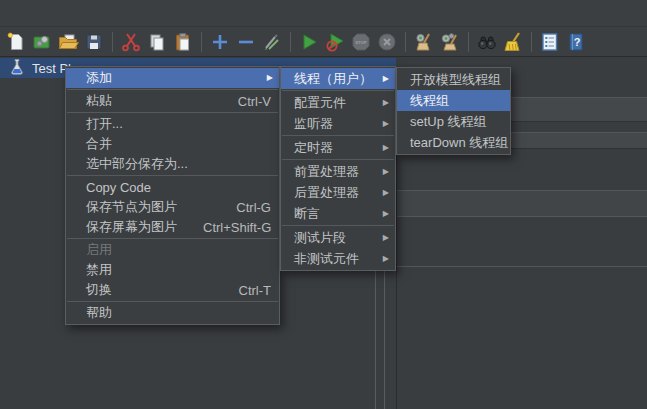  What do you see at coordinates (99, 144) in the screenshot?
I see `menu-item-label: 合并` at bounding box center [99, 144].